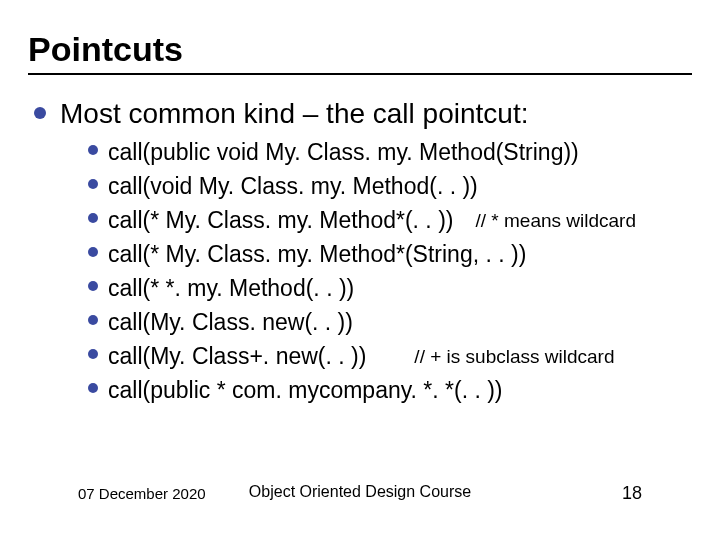 This screenshot has width=720, height=540. I want to click on list-item-text: call(public void My. Class. my. Method(S…, so click(344, 152).